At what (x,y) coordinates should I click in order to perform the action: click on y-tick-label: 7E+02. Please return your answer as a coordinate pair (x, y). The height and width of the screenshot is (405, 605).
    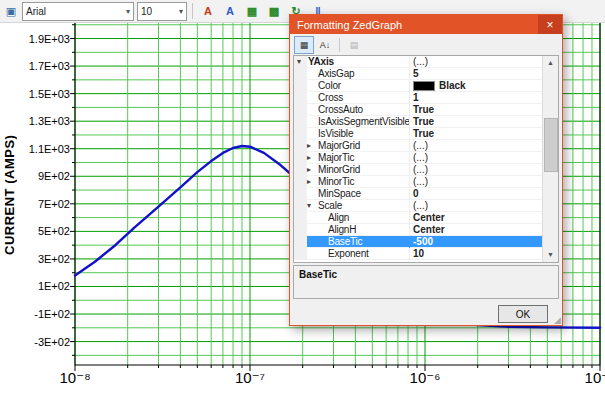
    Looking at the image, I should click on (35, 204).